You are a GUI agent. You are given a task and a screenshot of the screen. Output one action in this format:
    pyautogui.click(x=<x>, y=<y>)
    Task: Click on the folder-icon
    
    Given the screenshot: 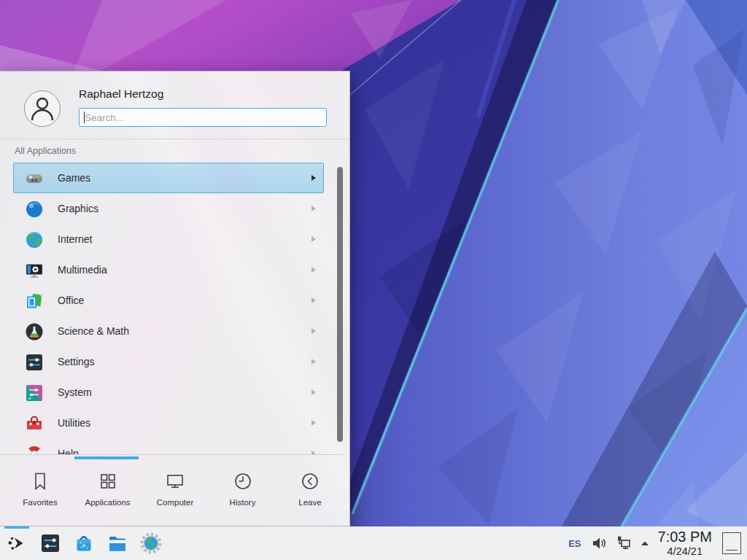 What is the action you would take?
    pyautogui.click(x=117, y=543)
    